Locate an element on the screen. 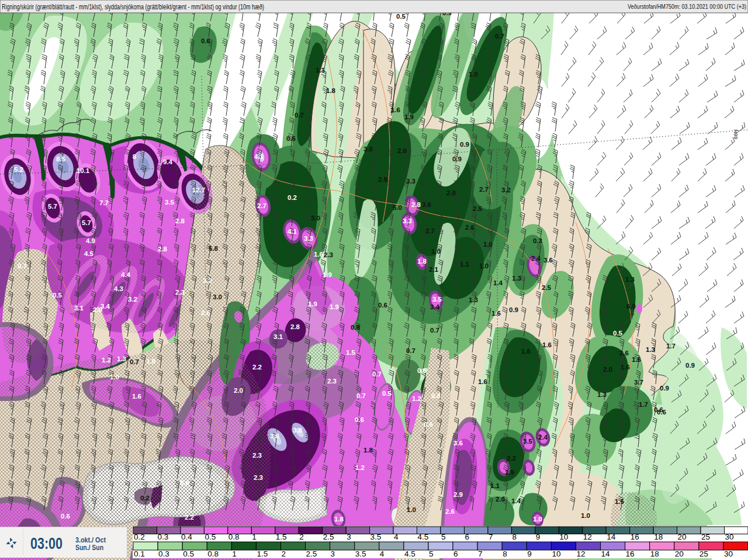 The width and height of the screenshot is (748, 560). svg-text: 3.7 is located at coordinates (639, 382).